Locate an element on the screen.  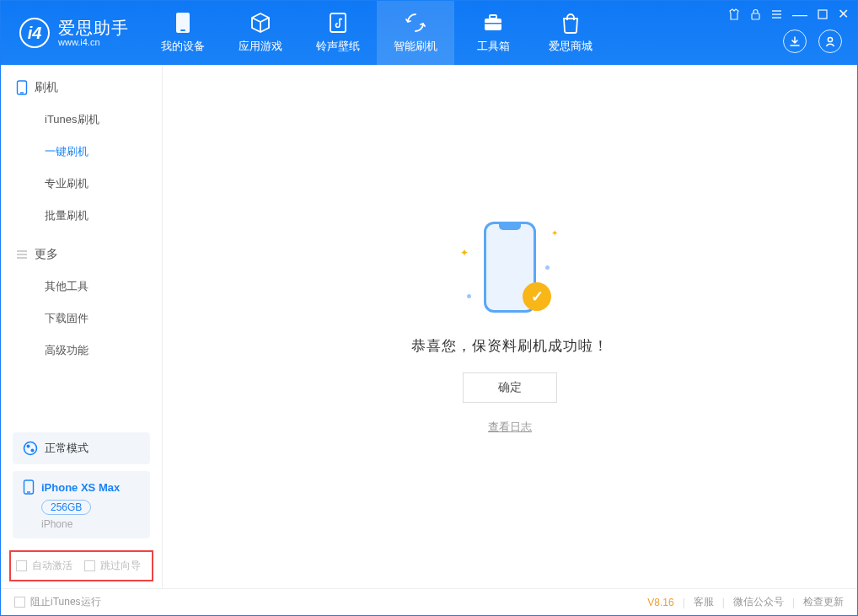
device-card: iPhone XS Max 256GB iPhone is located at coordinates (81, 505).